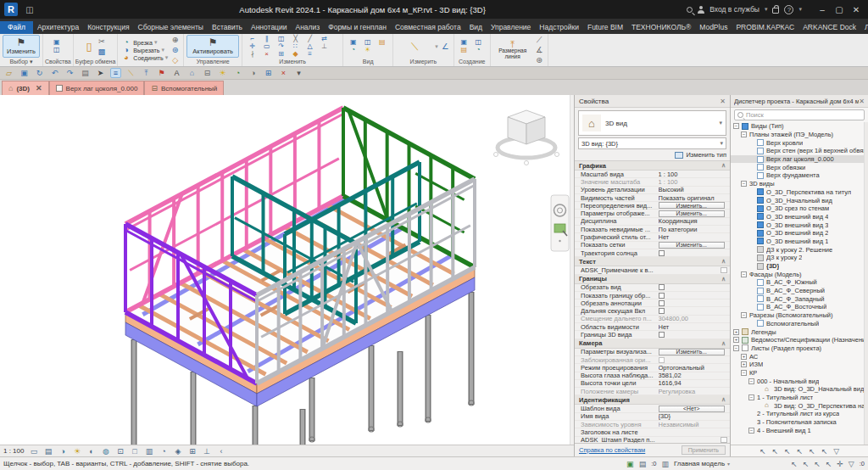 The height and width of the screenshot is (470, 868). What do you see at coordinates (799, 200) in the screenshot?
I see `tree-item: O_3D_Начальный вид` at bounding box center [799, 200].